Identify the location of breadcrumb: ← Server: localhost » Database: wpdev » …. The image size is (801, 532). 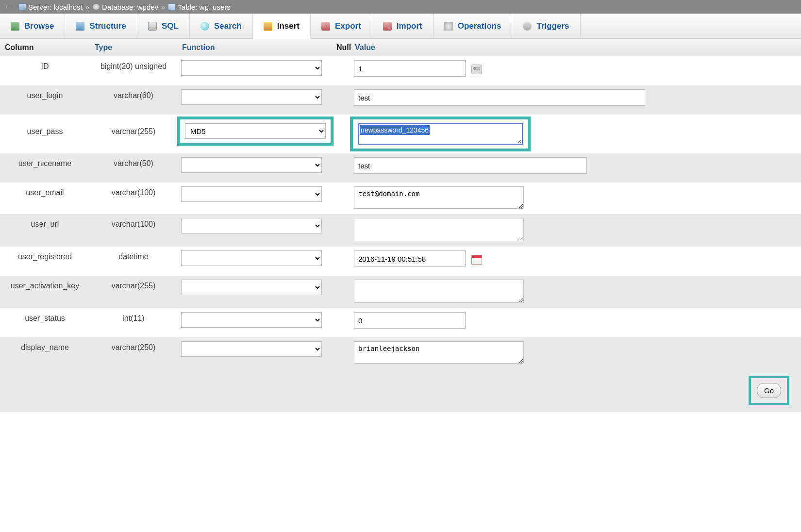
(400, 7).